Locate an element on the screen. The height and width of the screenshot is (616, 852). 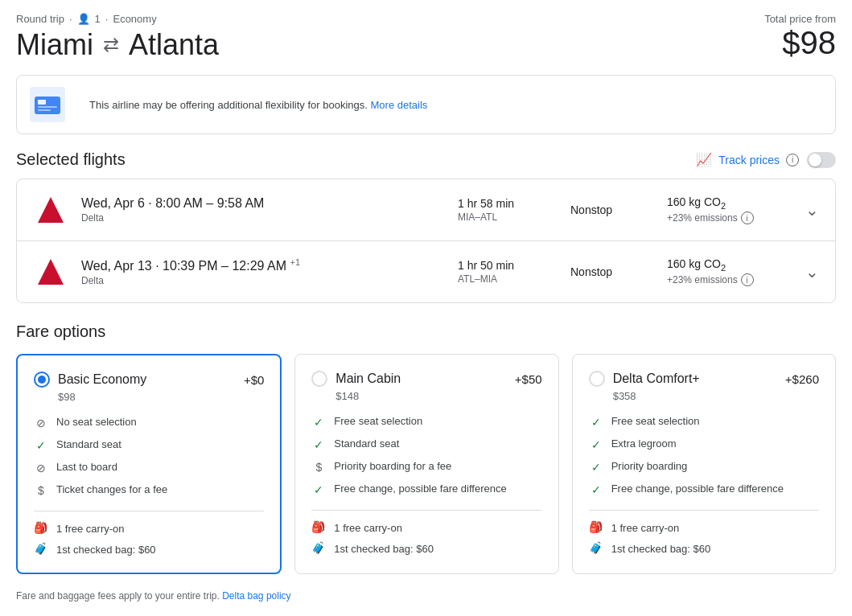
baggage-main-carryon: 🎒 1 free carry-on is located at coordinates (426, 528).